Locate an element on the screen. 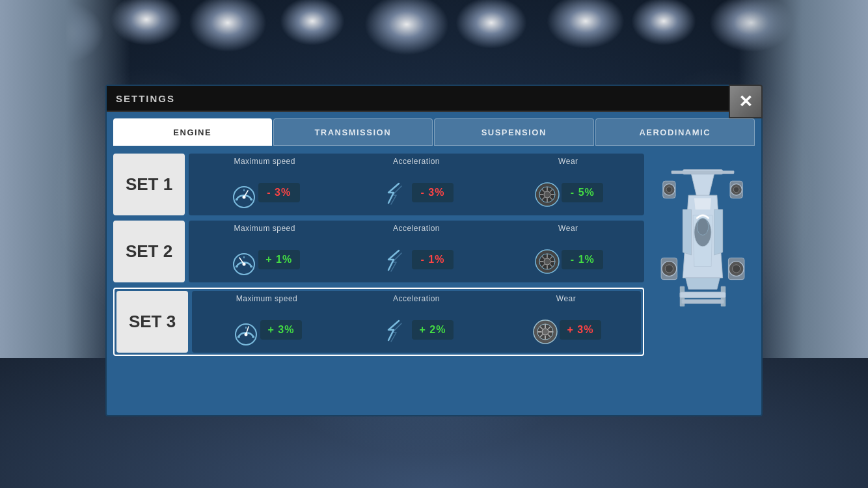  tabs-container: ENGINE TRANSMISSION SUSPENSION AERODINAM… is located at coordinates (434, 129).